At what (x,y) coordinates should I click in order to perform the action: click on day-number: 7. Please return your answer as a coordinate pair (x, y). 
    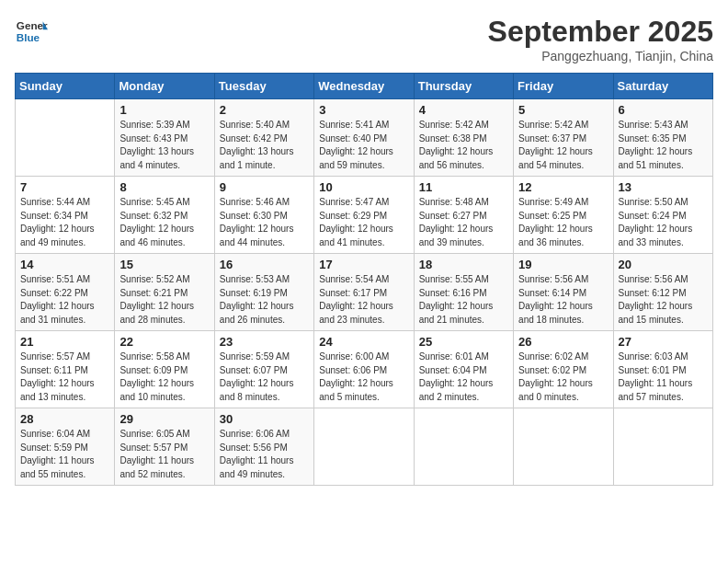
    Looking at the image, I should click on (64, 188).